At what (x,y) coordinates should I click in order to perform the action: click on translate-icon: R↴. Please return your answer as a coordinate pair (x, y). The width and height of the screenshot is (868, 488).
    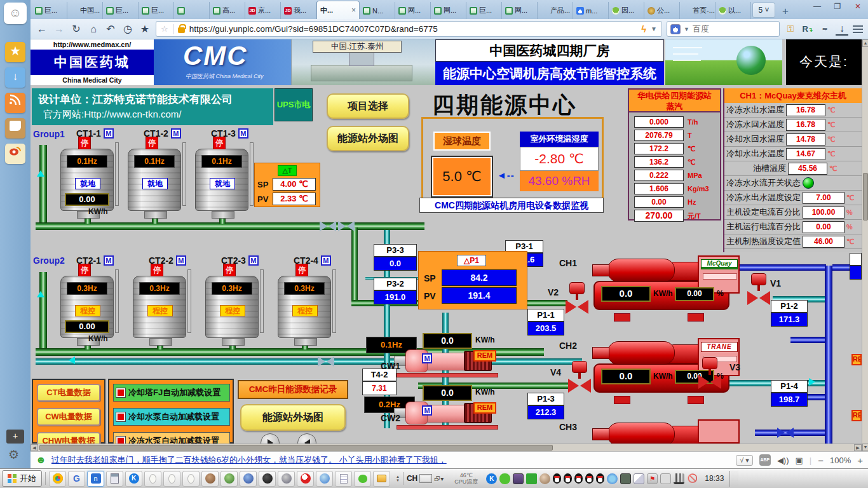
    Looking at the image, I should click on (808, 29).